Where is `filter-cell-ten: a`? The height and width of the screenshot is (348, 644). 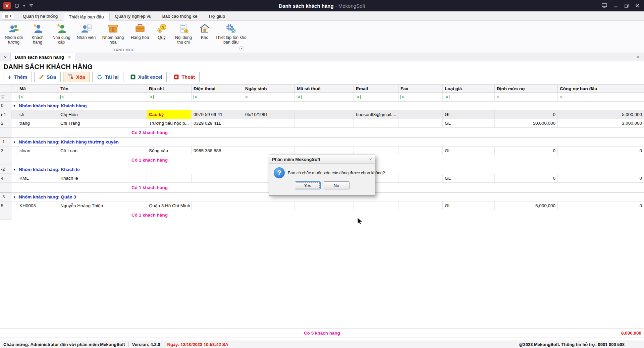 filter-cell-ten: a is located at coordinates (103, 97).